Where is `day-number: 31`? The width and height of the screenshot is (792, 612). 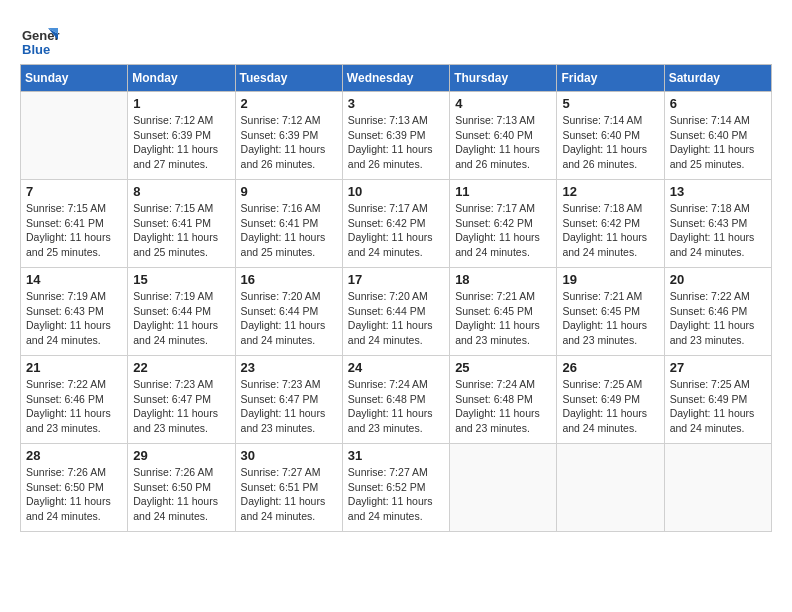
day-number: 31 is located at coordinates (396, 456).